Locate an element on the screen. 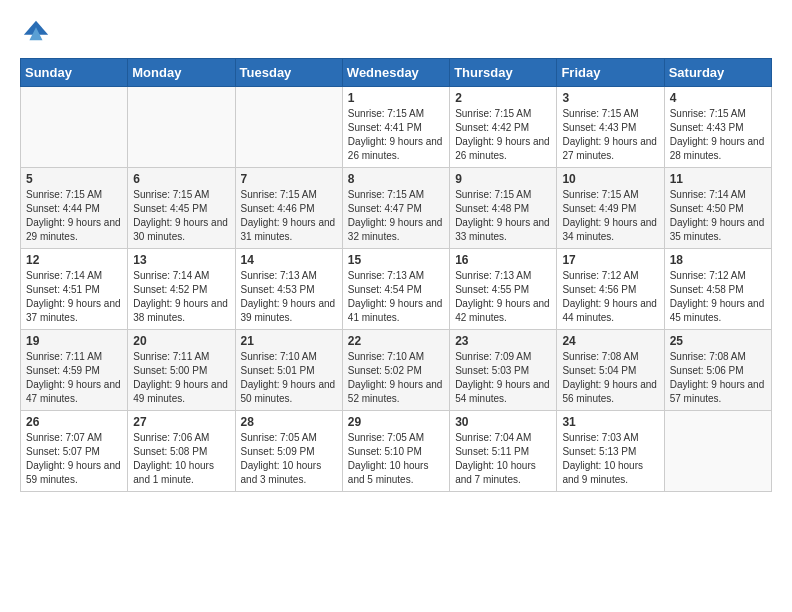 The image size is (792, 612). calendar-cell: 2Sunrise: 7:15 AM Sunset: 4:42 PM Daylig… is located at coordinates (504, 128).